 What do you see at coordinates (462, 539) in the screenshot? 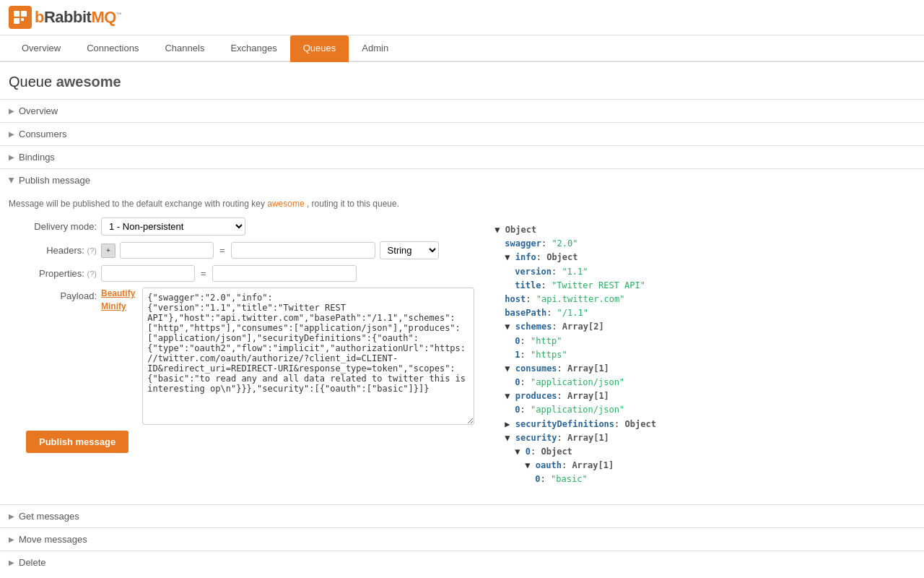
I see `section-move-messages-header: ▶ Move messages` at bounding box center [462, 539].